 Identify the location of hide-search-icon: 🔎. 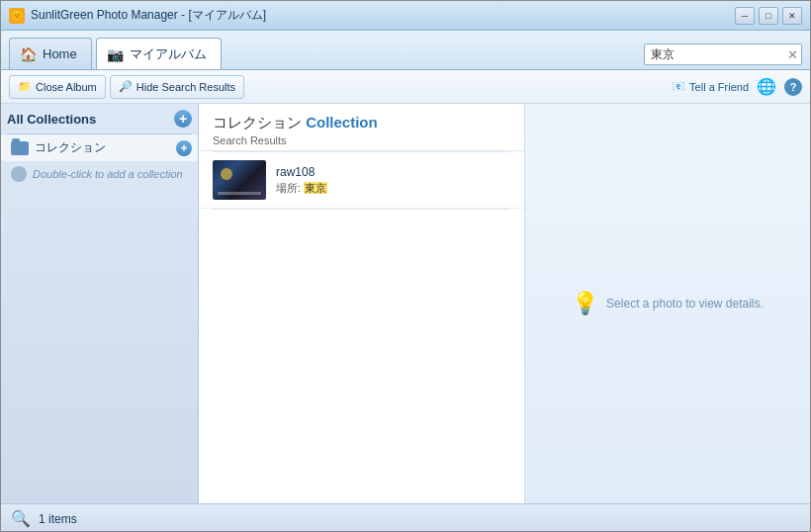
(126, 87).